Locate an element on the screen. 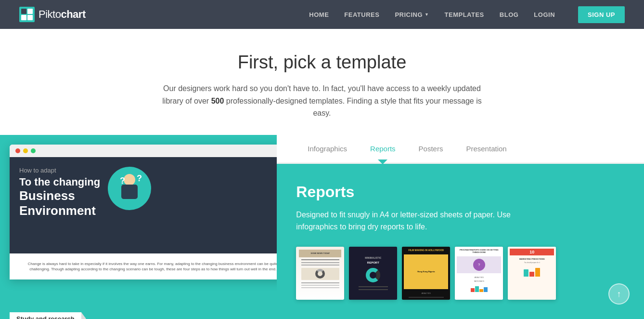 This screenshot has height=319, width=644. nav-home: HOME is located at coordinates (319, 14).